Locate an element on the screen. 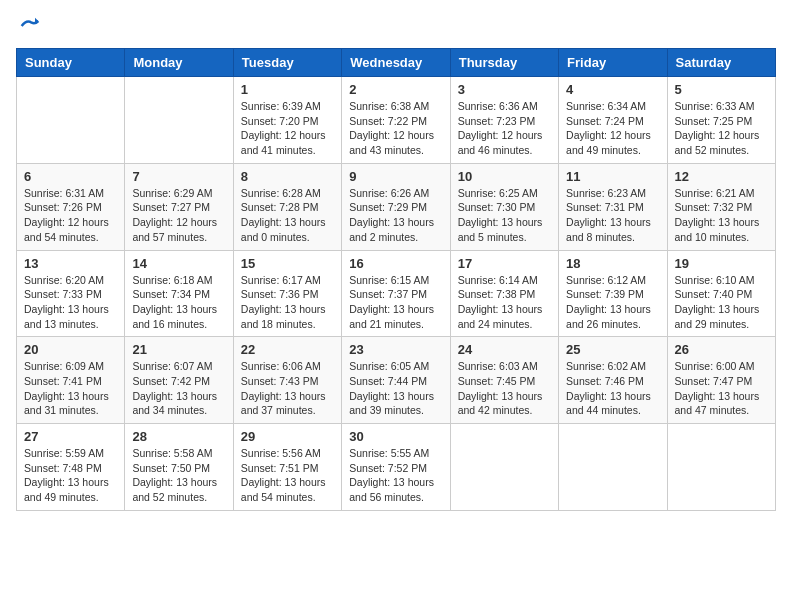 This screenshot has height=612, width=792. calendar-cell: 5 Sunrise: 6:33 AM Sunset: 7:25 PM Dayli… is located at coordinates (721, 120).